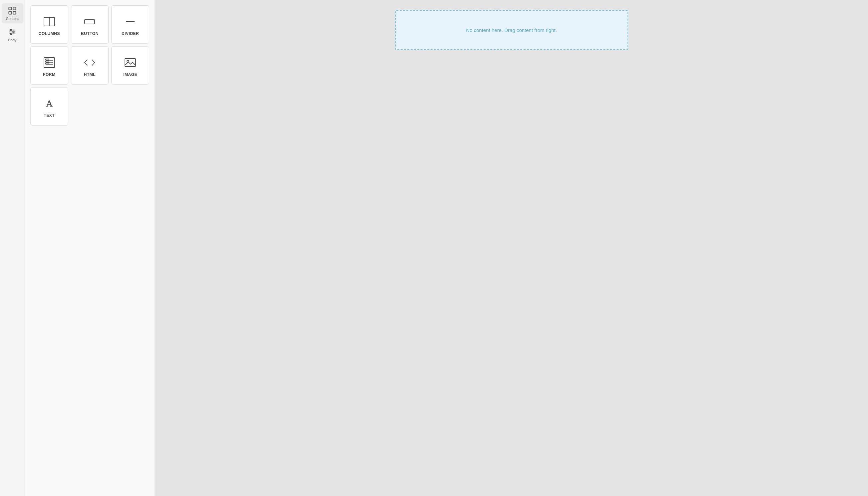 Image resolution: width=868 pixels, height=496 pixels. What do you see at coordinates (130, 75) in the screenshot?
I see `widget-label-image: IMAGE` at bounding box center [130, 75].